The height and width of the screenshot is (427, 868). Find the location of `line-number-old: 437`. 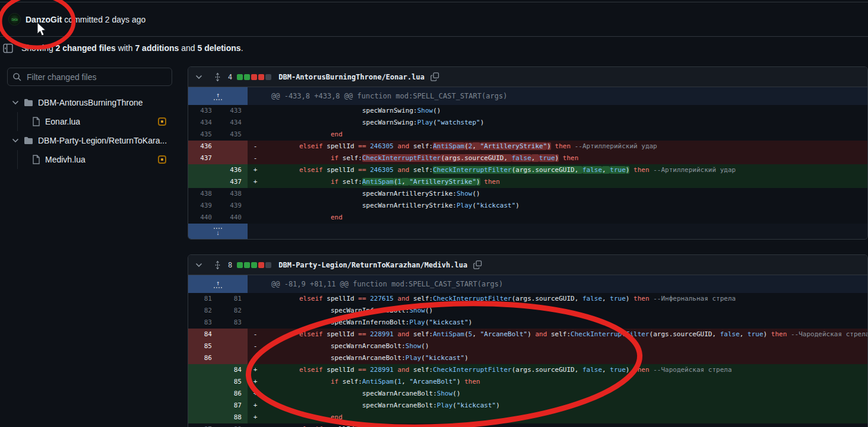

line-number-old: 437 is located at coordinates (203, 158).